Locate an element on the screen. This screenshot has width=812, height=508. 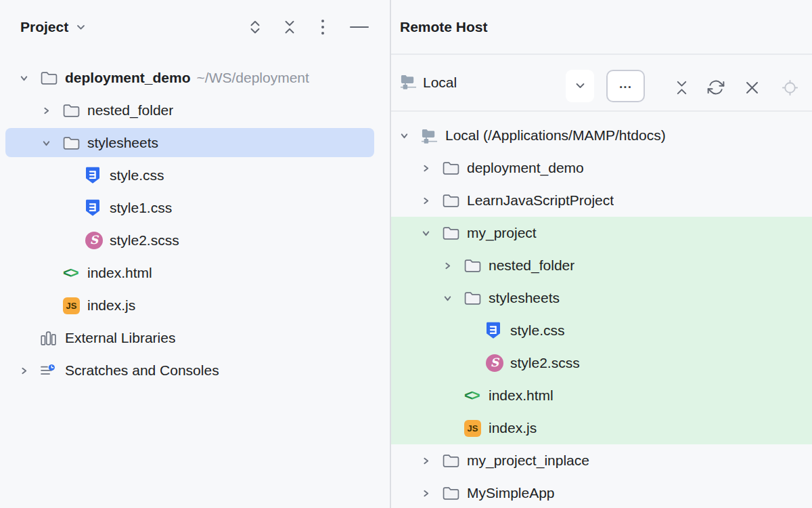
row-index-js-remote: JS index.js is located at coordinates (602, 428).